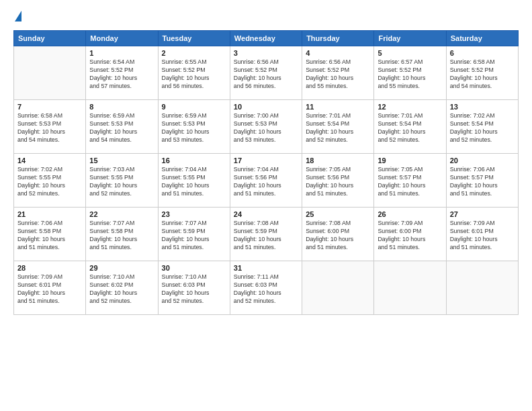 This screenshot has width=532, height=411. Describe the element at coordinates (338, 214) in the screenshot. I see `day-number: 25` at that location.